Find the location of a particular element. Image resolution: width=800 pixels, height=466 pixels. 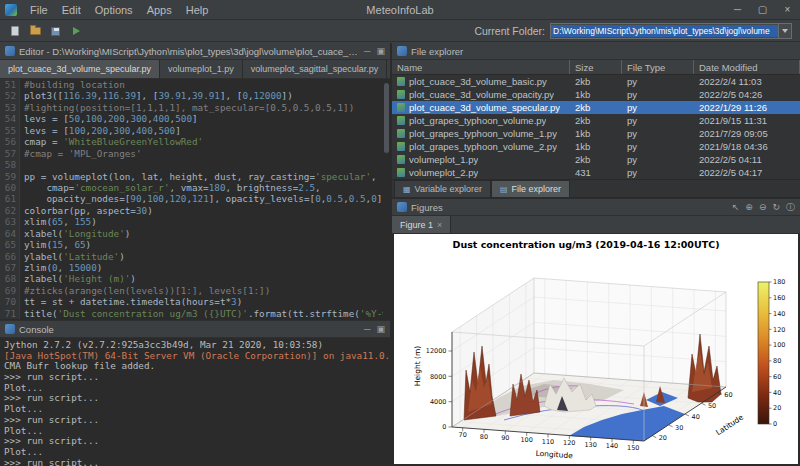

minimize-button: ─ is located at coordinates (738, 10).